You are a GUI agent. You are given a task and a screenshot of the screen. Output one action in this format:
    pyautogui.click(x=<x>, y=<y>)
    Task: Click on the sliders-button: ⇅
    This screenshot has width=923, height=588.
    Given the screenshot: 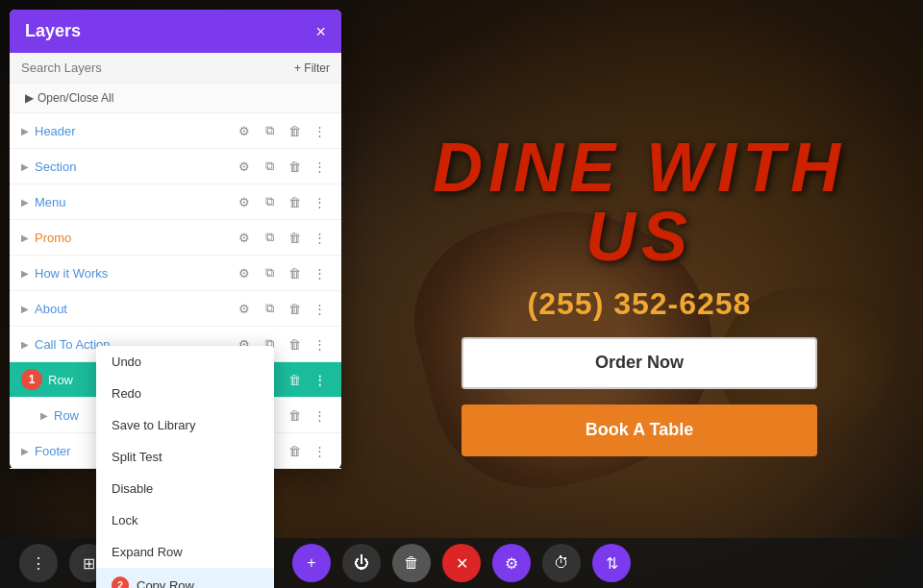 What is the action you would take?
    pyautogui.click(x=611, y=563)
    